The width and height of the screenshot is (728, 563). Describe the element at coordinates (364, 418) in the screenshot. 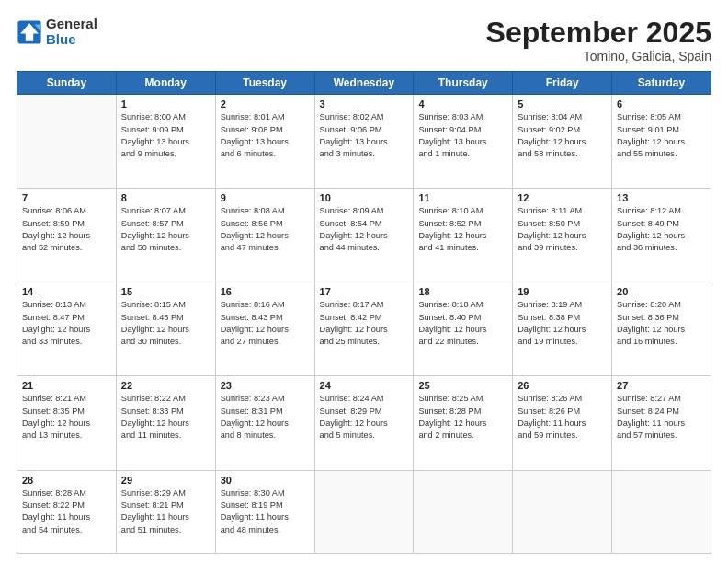

I see `day-info: Sunrise: 8:24 AMSunset: 8:29 PMDaylight:…` at that location.